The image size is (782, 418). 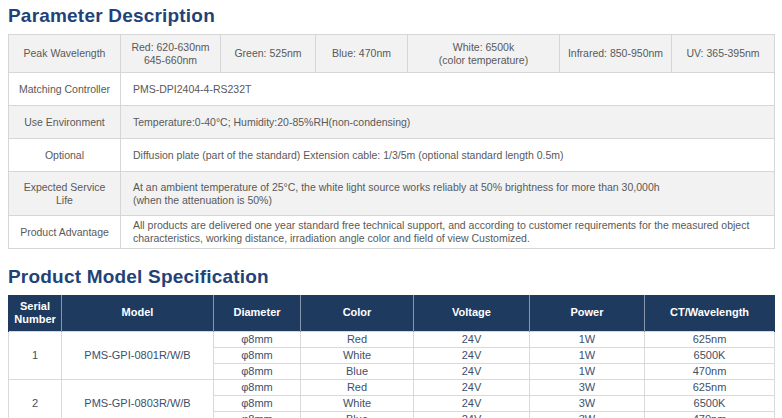 What do you see at coordinates (710, 313) in the screenshot?
I see `header-ct-wavelength: CT/Wavelength` at bounding box center [710, 313].